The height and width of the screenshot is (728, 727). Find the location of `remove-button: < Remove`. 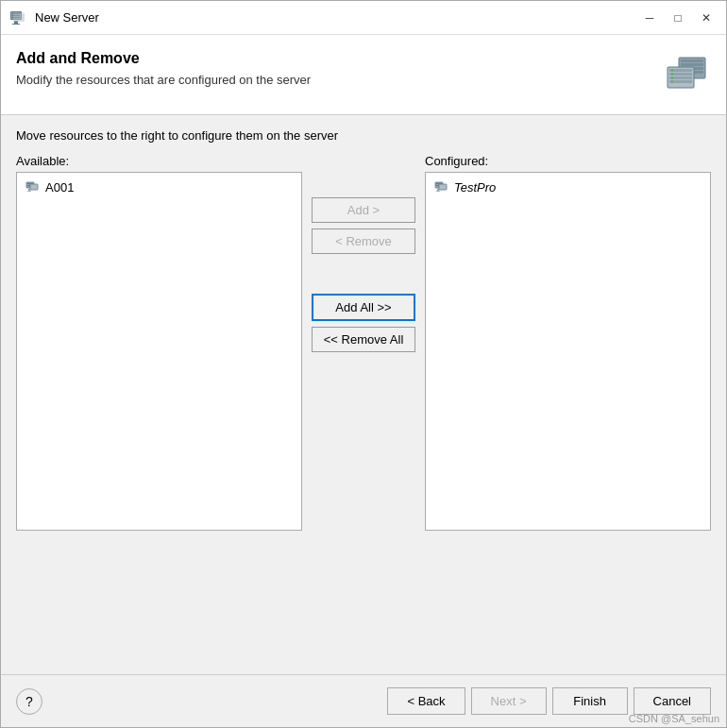

remove-button: < Remove is located at coordinates (364, 242).